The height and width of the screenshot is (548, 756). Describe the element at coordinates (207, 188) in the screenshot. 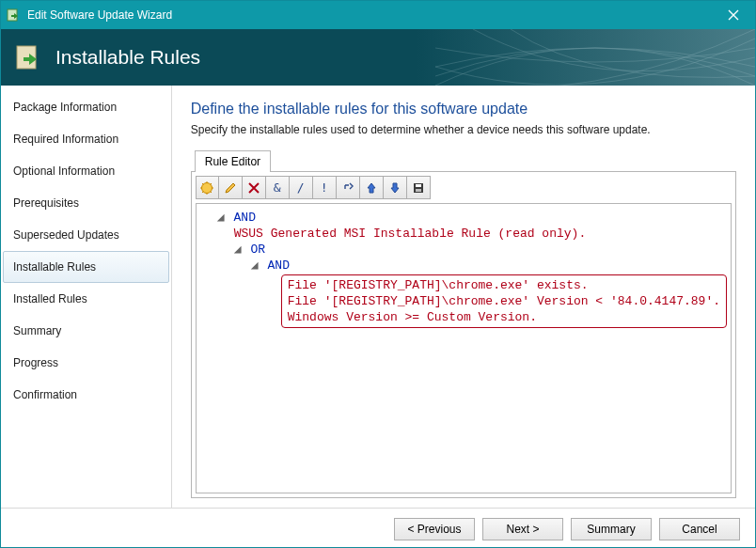

I see `new-rule-button` at that location.